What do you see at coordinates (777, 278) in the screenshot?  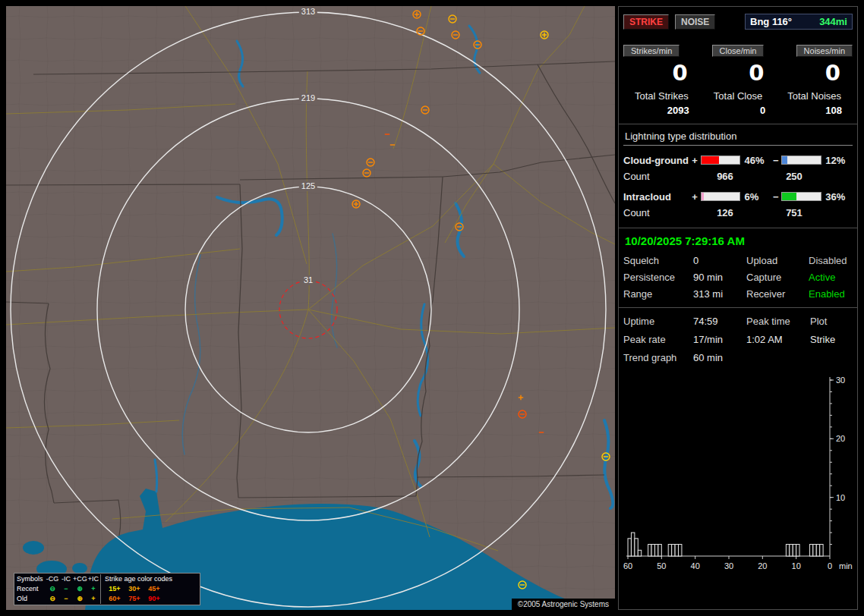 I see `capture-label: Capture` at bounding box center [777, 278].